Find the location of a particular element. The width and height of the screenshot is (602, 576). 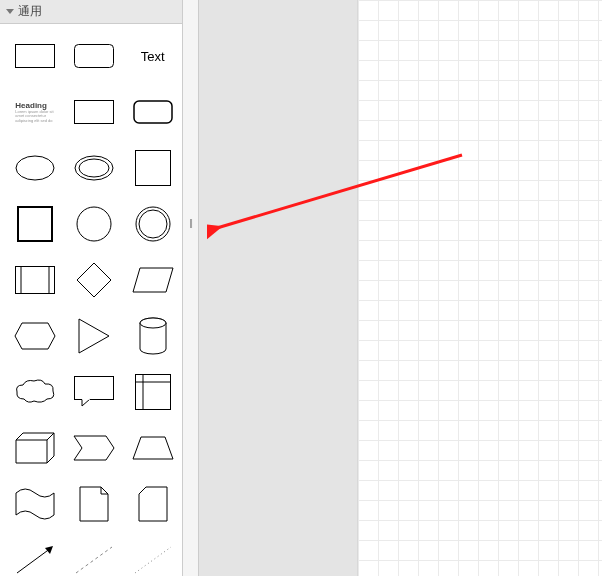

shape-card is located at coordinates (152, 504).